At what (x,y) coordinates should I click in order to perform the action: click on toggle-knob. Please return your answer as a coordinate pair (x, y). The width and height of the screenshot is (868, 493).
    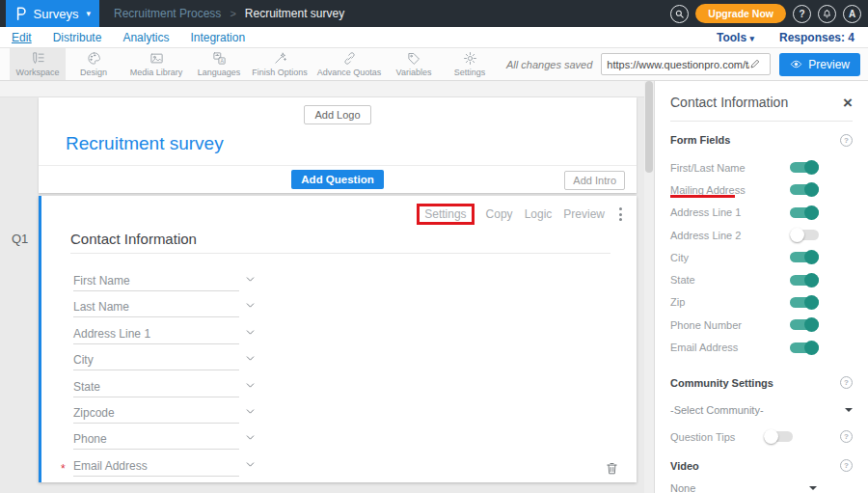
    Looking at the image, I should click on (812, 257).